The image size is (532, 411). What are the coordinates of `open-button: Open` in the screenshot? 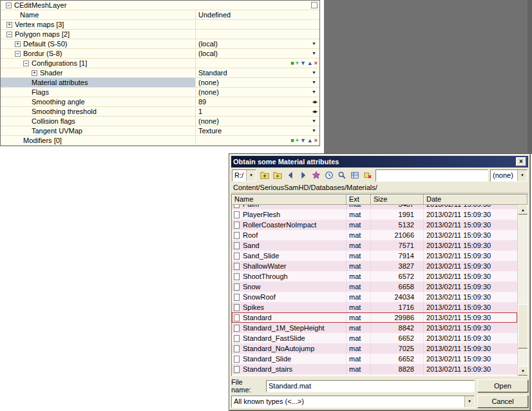 It's located at (502, 386).